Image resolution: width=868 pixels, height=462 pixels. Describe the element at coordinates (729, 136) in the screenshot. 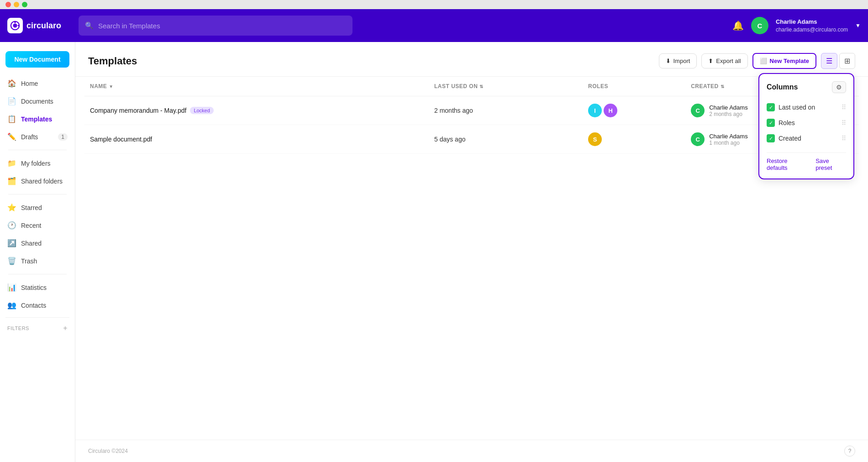

I see `creator-name: Charlie Adams` at that location.